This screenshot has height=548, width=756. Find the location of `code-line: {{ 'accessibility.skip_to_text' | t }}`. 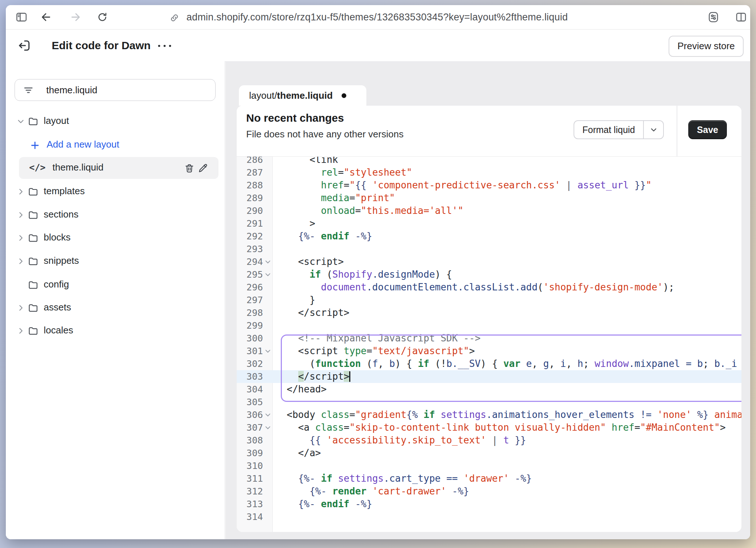

code-line: {{ 'accessibility.skip_to_text' | t }} is located at coordinates (401, 440).